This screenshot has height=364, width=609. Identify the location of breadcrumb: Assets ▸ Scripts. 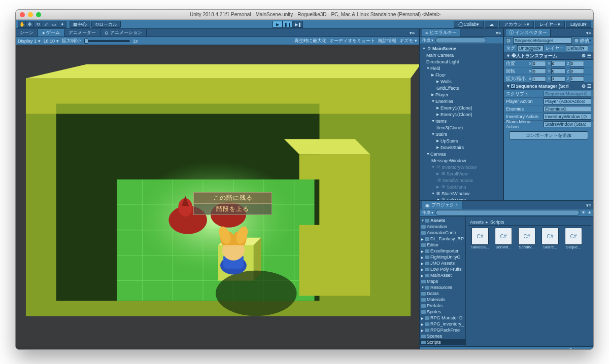
(530, 222).